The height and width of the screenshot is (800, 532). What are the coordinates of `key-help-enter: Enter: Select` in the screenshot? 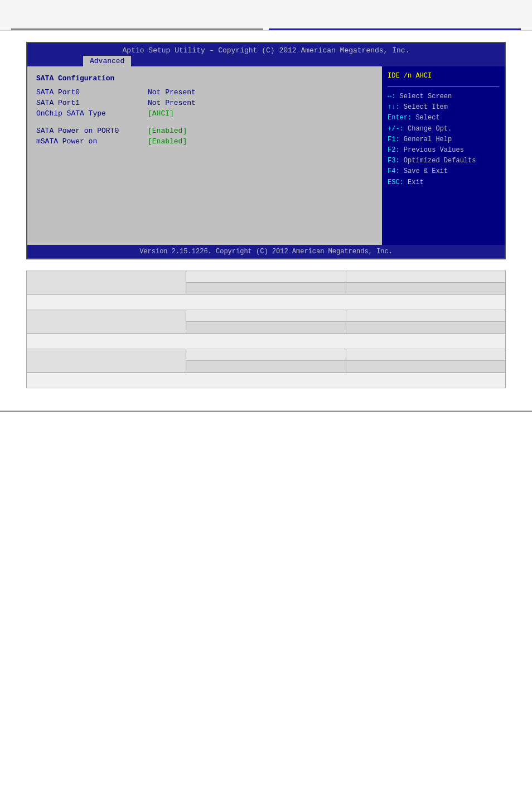 It's located at (443, 118).